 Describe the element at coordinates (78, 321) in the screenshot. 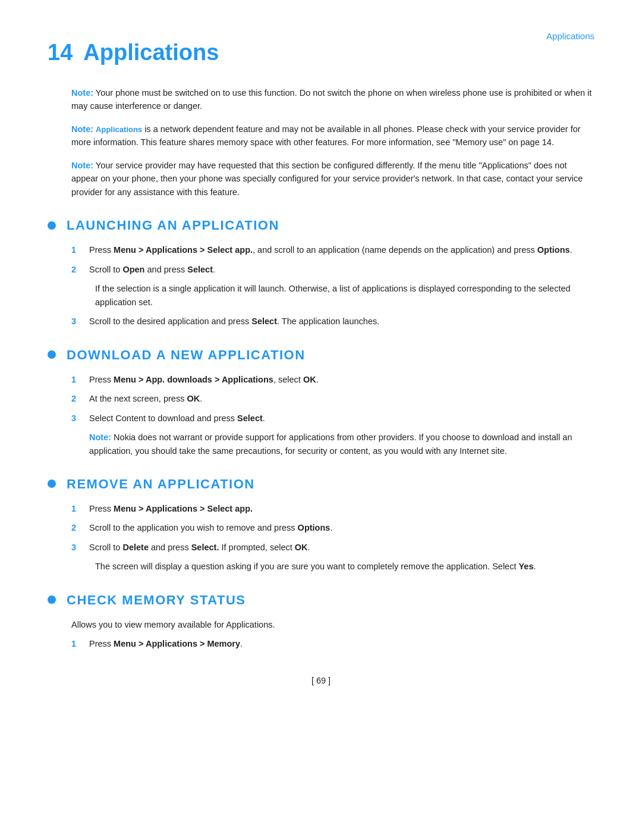

I see `step-num-3: 3` at that location.